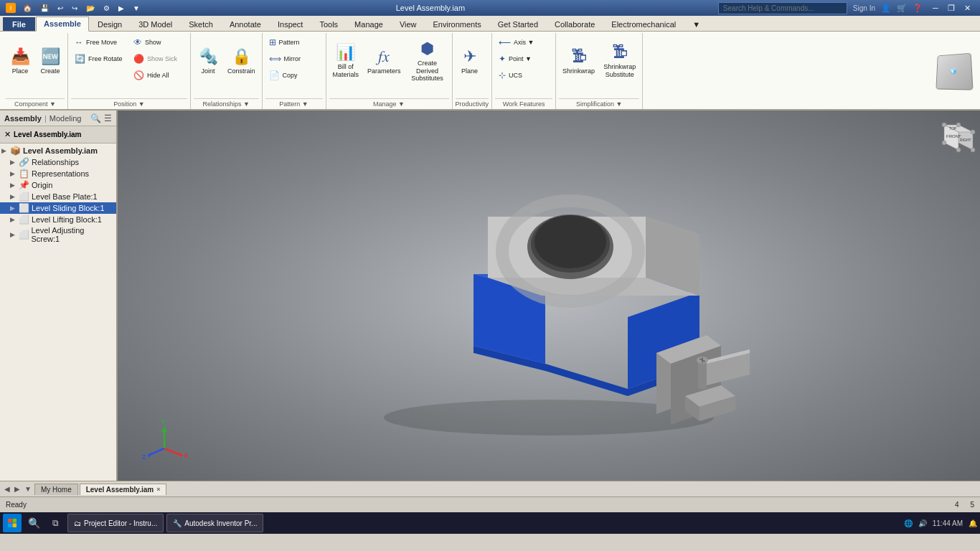 The image size is (980, 551). Describe the element at coordinates (129, 66) in the screenshot. I see `position-group-content: ↔ Free Move 🔄 Free Rotate 👁 Show 🔴 Show …` at that location.